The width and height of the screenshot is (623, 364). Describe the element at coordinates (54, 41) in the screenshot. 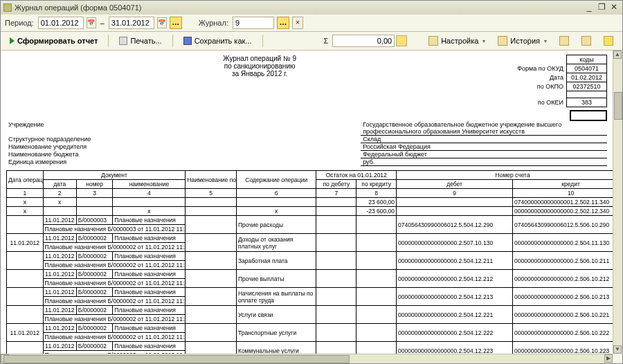

I see `form-report-button: Сформировать отчет` at that location.